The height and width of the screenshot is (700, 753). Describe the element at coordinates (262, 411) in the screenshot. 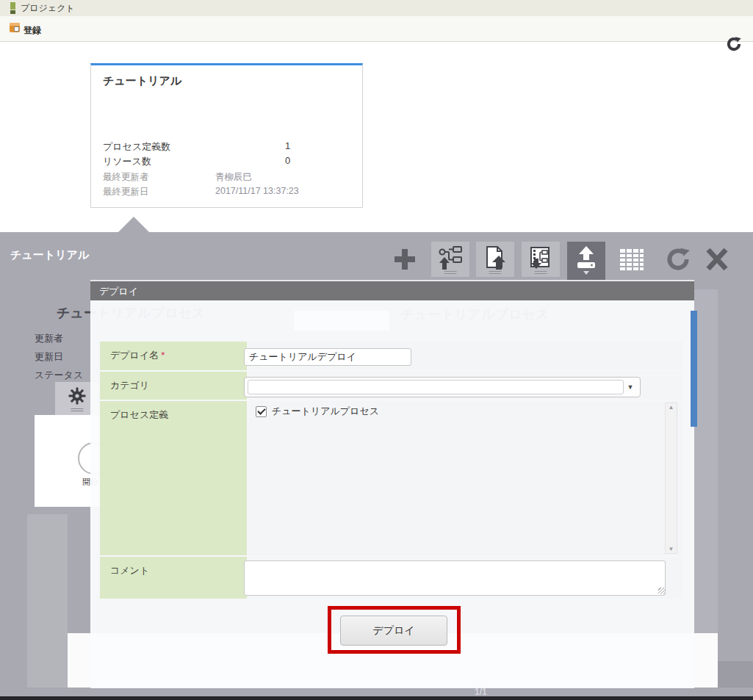

I see `process-definition-checkbox` at that location.